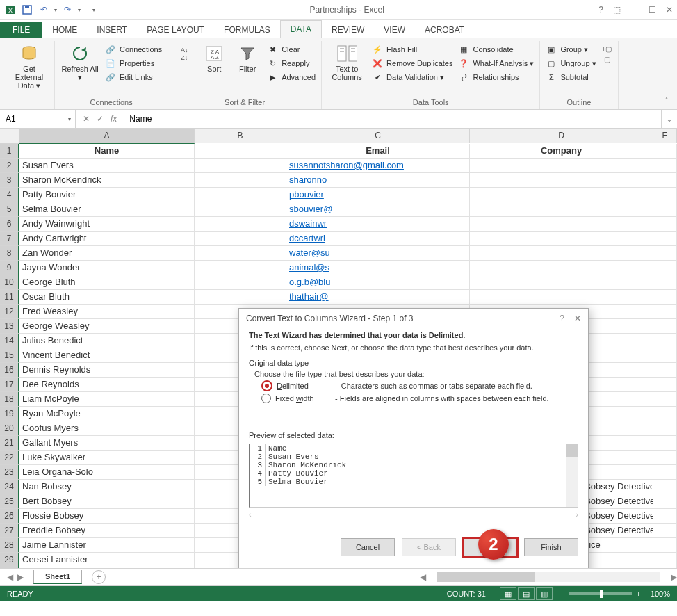 Image resolution: width=677 pixels, height=616 pixels. I want to click on cell-E18, so click(665, 399).